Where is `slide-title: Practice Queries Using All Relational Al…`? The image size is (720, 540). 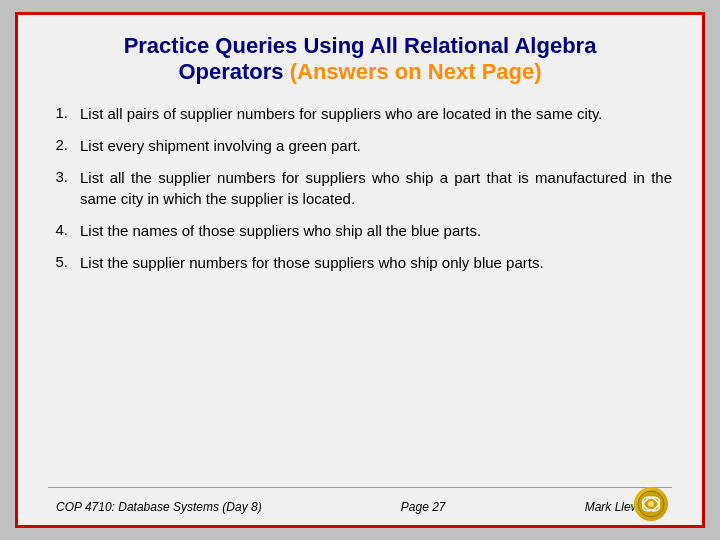 slide-title: Practice Queries Using All Relational Al… is located at coordinates (360, 59).